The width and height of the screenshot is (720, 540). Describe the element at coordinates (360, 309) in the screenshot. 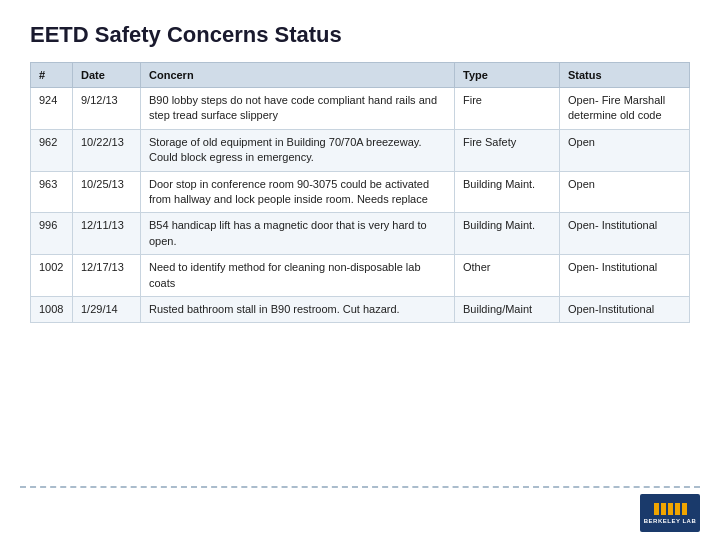

I see `table-row: 10081/29/14Rusted bathroom stall in B90 …` at that location.